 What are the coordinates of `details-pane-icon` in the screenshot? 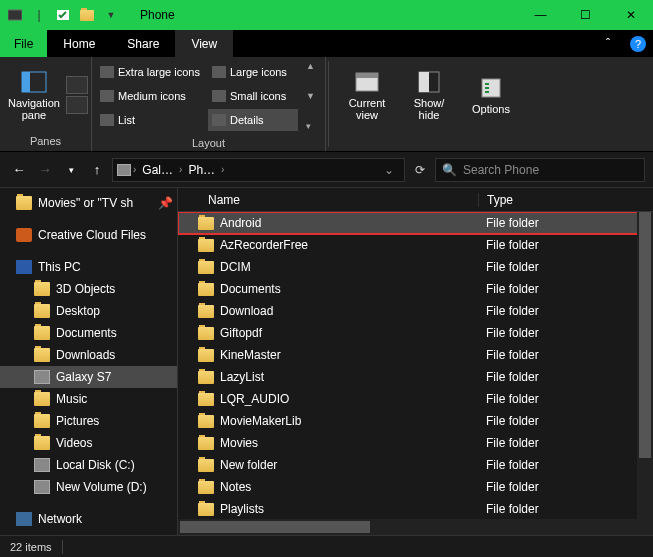 It's located at (77, 105).